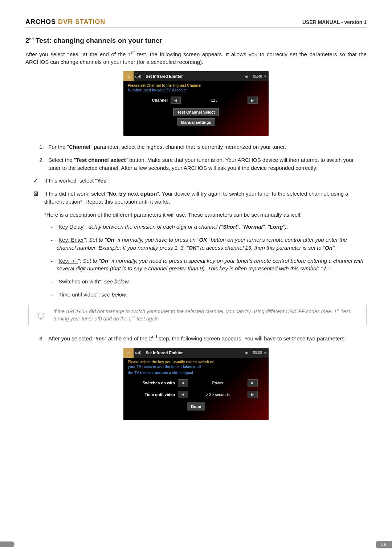  Describe the element at coordinates (207, 315) in the screenshot. I see `tip-text: If the ARCHOS did not manage to switch y…` at that location.